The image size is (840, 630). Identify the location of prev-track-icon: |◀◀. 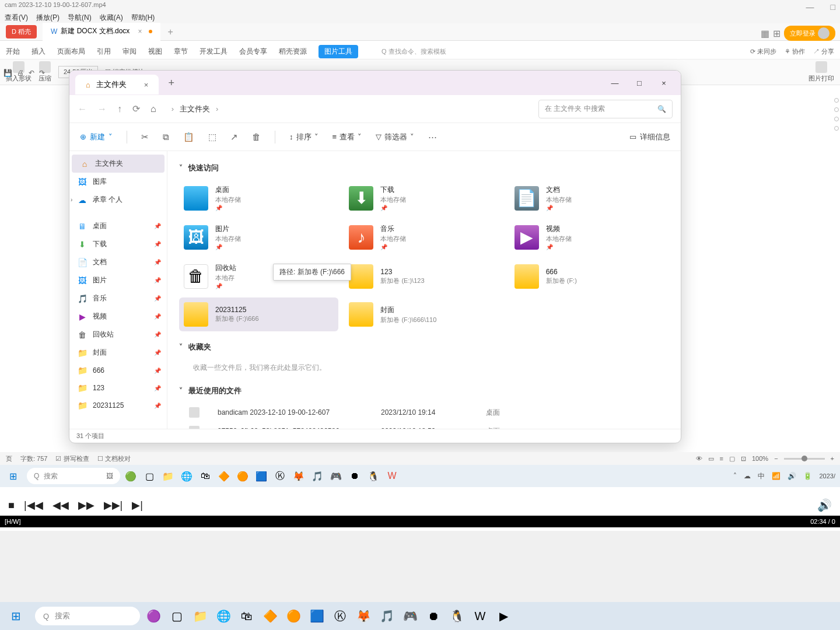
(34, 505).